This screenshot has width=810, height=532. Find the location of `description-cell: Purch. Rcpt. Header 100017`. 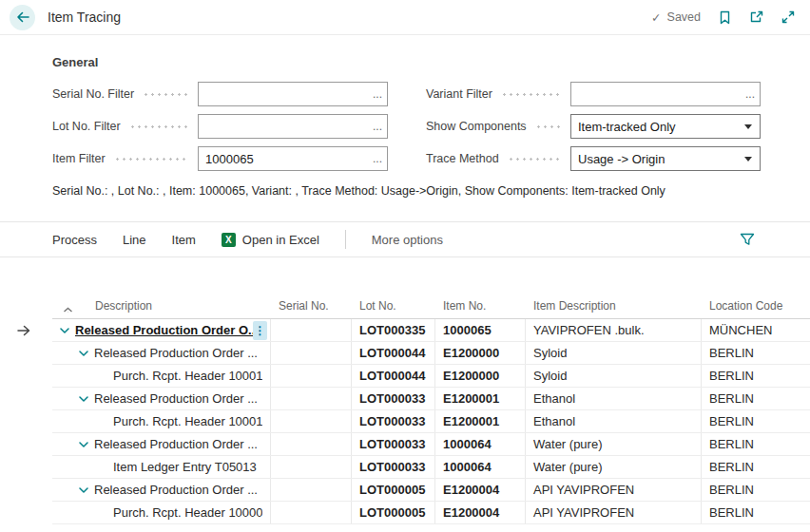

description-cell: Purch. Rcpt. Header 100017 is located at coordinates (162, 376).